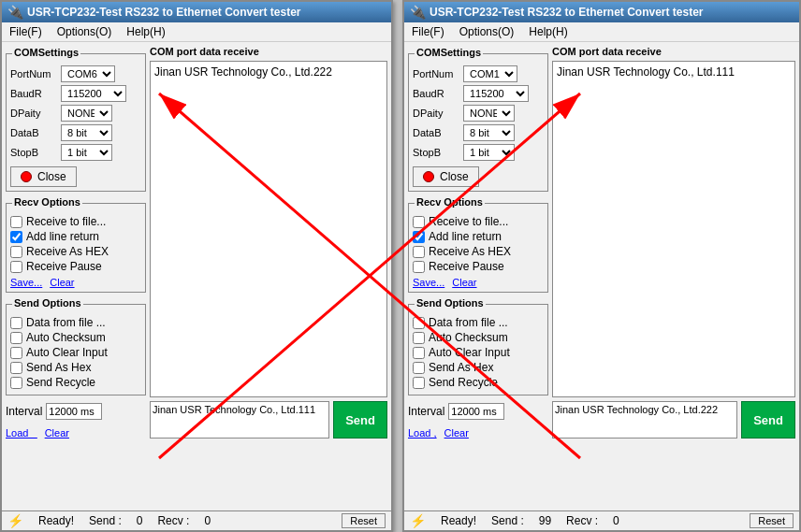  I want to click on data-select-2: 8 bit, so click(488, 133).